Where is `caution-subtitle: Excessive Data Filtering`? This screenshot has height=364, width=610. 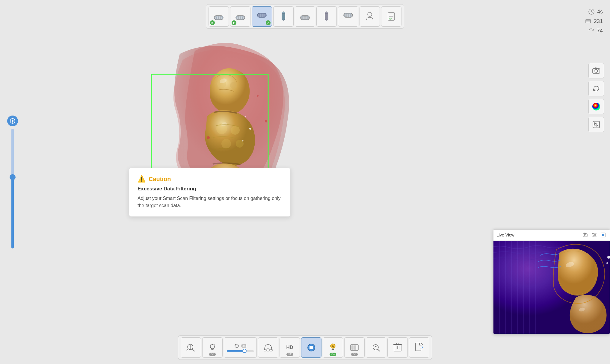 caution-subtitle: Excessive Data Filtering is located at coordinates (210, 189).